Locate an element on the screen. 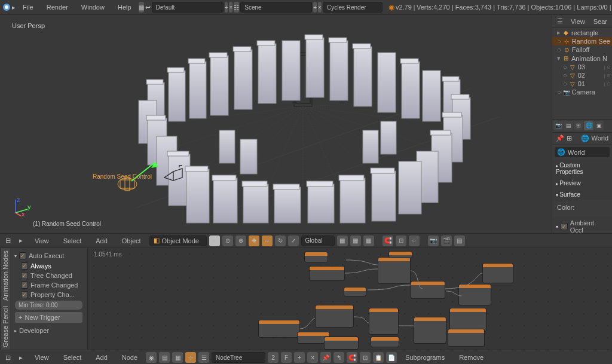  remove-layout-button: × is located at coordinates (231, 7).